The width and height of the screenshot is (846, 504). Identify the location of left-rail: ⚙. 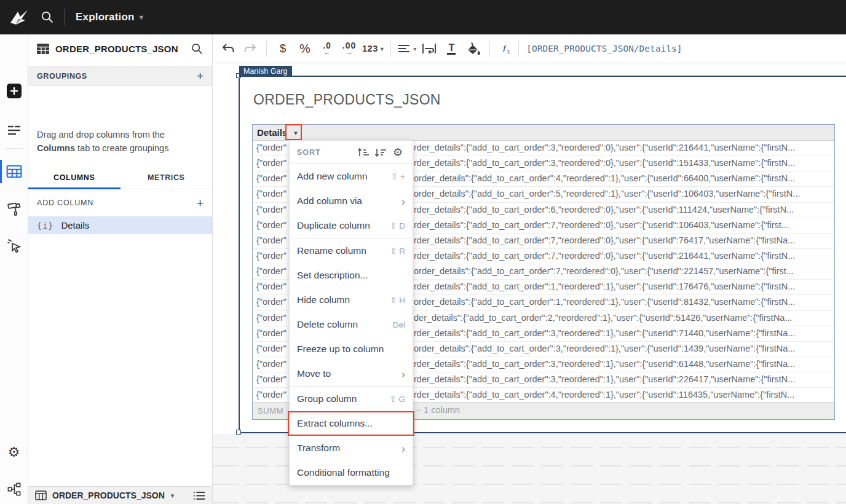
(14, 269).